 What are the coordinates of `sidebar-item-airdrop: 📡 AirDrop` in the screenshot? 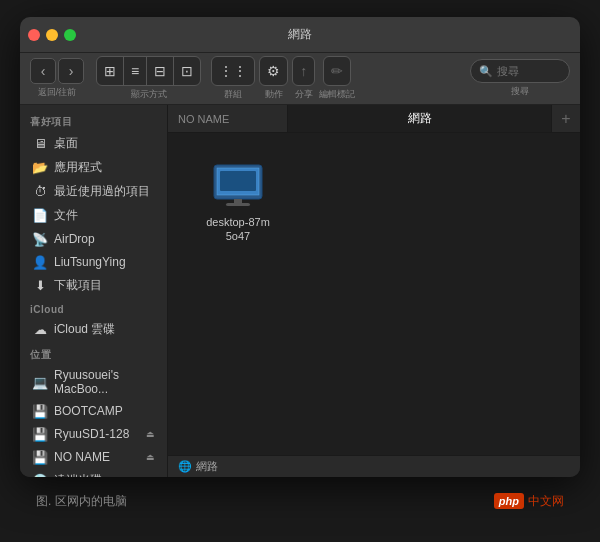 It's located at (94, 239).